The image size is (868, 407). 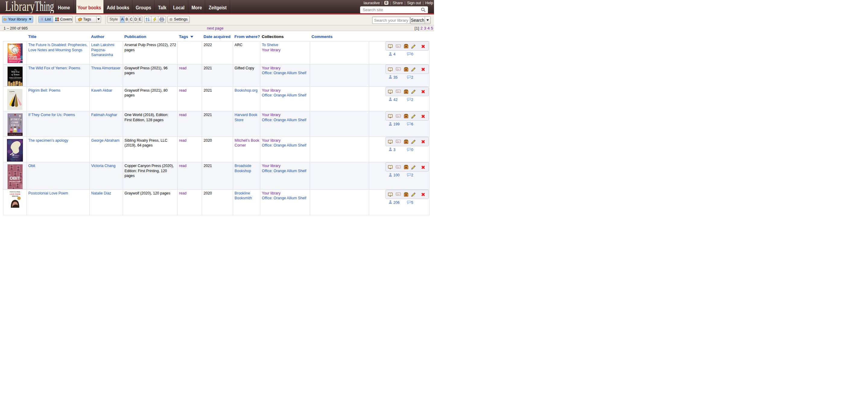 What do you see at coordinates (44, 7) in the screenshot?
I see `svg-text: Thing` at bounding box center [44, 7].